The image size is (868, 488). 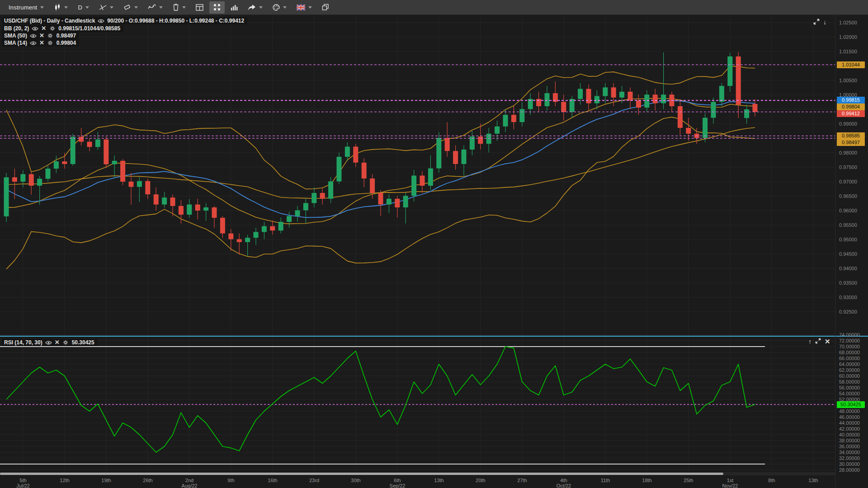 I want to click on fullscreen-button, so click(x=217, y=7).